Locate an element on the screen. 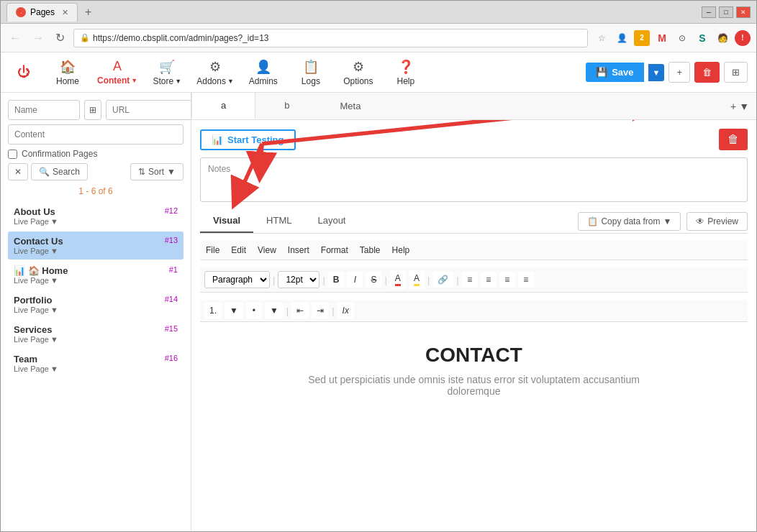 The height and width of the screenshot is (532, 757). confirmation-checkbox is located at coordinates (13, 154).